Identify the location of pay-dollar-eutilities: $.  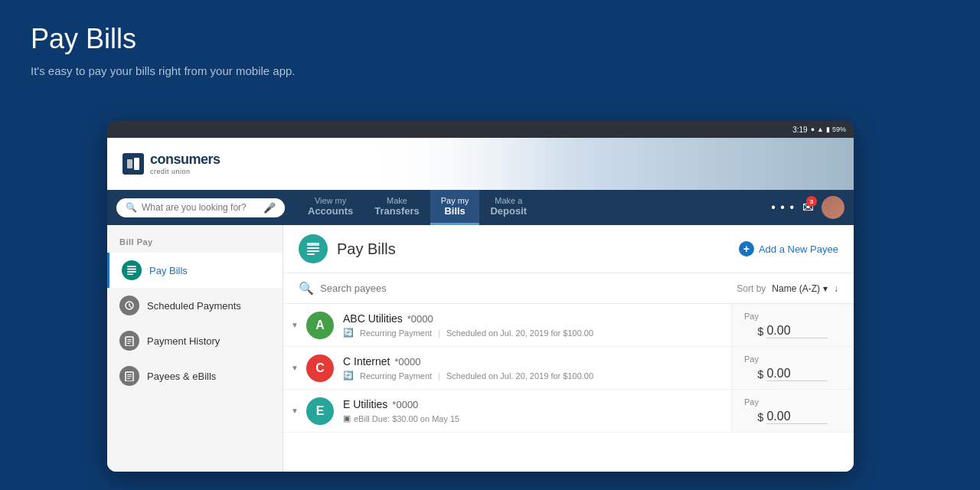
(761, 417).